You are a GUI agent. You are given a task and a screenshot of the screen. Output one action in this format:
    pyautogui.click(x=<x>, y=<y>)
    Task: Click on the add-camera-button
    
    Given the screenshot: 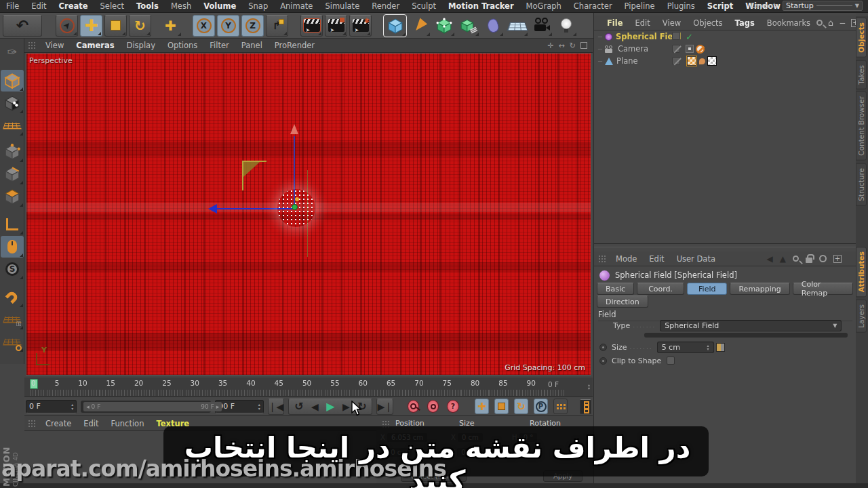 What is the action you would take?
    pyautogui.click(x=541, y=26)
    